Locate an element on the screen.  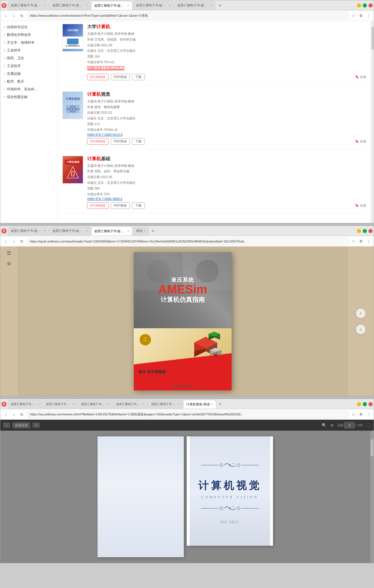
tab-close-1-1: × is located at coordinates (45, 5).